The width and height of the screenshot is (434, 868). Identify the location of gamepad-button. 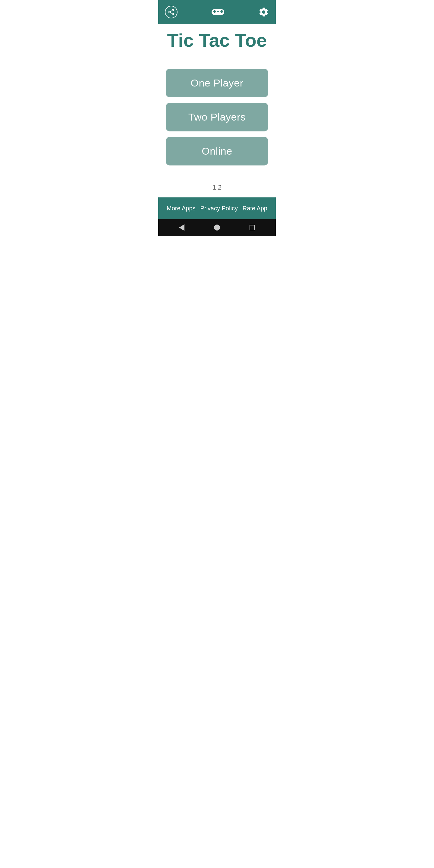
(218, 12).